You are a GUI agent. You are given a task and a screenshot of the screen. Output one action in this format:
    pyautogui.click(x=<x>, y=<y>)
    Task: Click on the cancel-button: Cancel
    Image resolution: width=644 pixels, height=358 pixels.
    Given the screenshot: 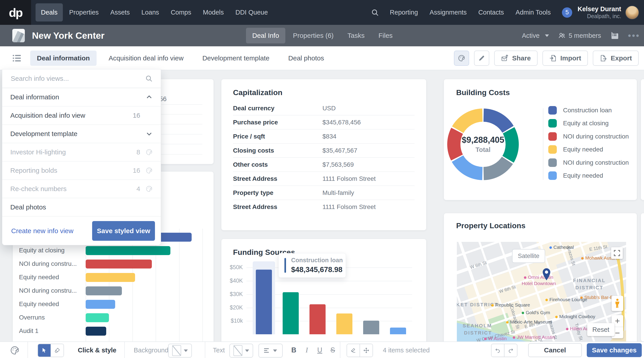 What is the action you would take?
    pyautogui.click(x=555, y=350)
    